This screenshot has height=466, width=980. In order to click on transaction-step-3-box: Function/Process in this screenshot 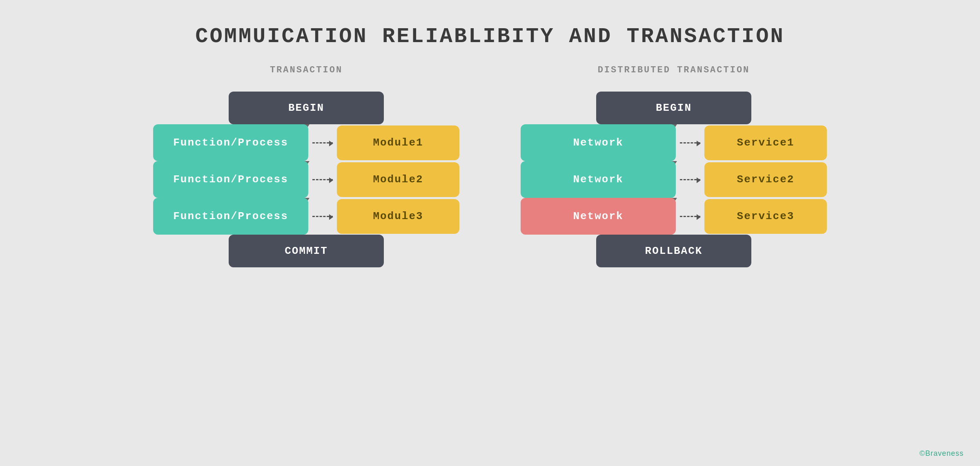, I will do `click(231, 216)`.